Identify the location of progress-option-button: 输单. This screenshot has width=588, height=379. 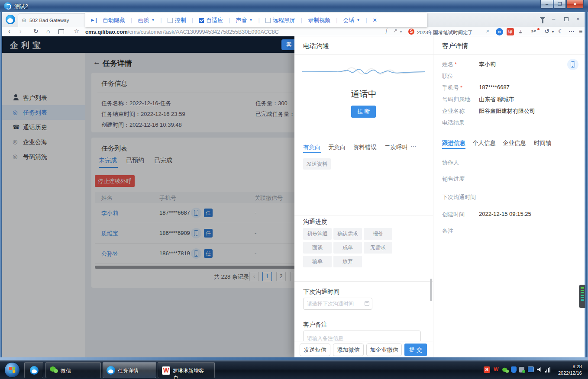
(317, 261).